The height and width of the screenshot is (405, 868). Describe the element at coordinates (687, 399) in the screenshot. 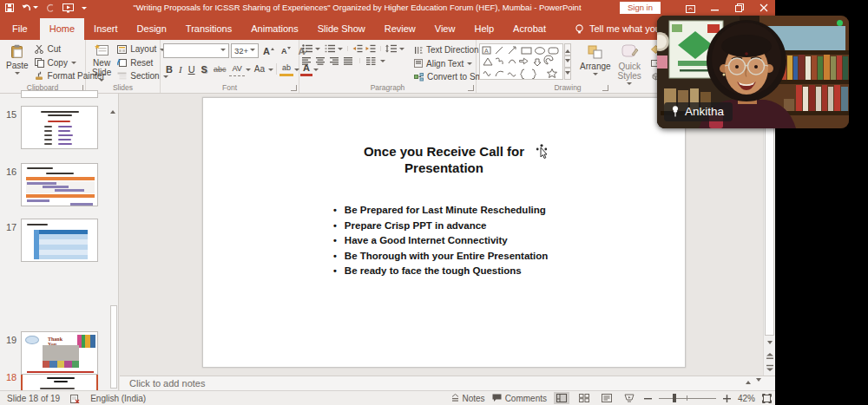

I see `zoom-slider` at that location.